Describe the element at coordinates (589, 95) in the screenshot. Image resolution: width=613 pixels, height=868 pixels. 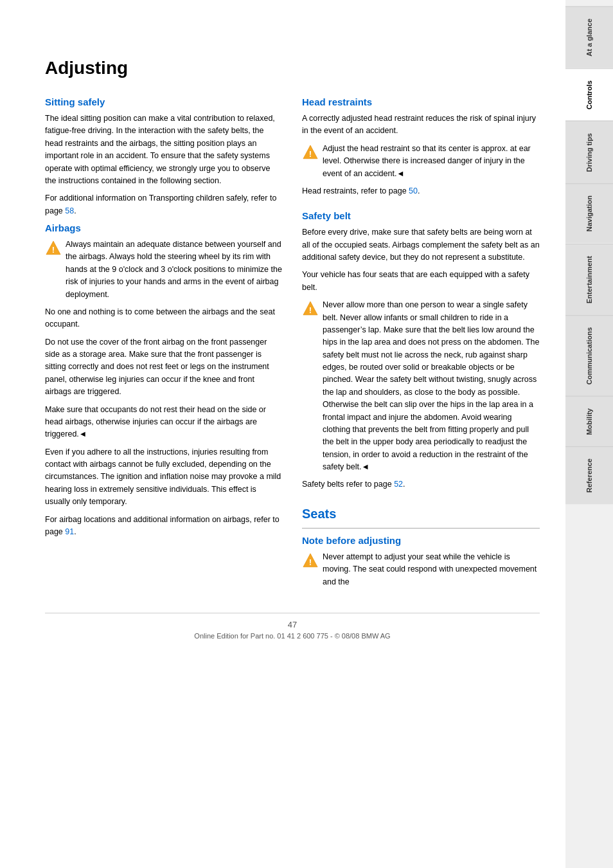
I see `sidebar-tab-controls: Controls` at that location.